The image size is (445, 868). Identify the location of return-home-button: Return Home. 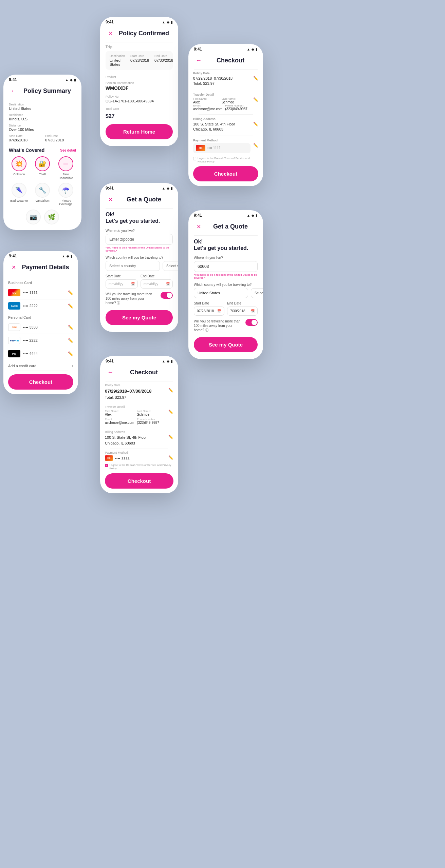
(139, 132).